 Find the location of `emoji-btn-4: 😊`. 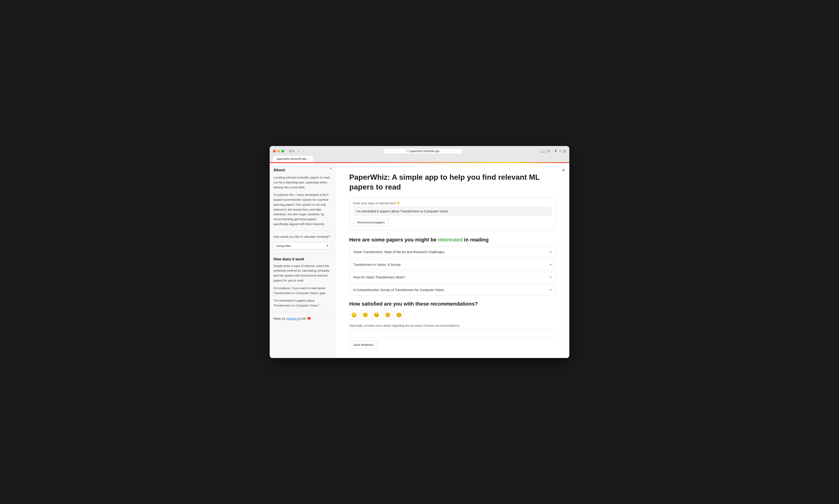

emoji-btn-4: 😊 is located at coordinates (399, 315).